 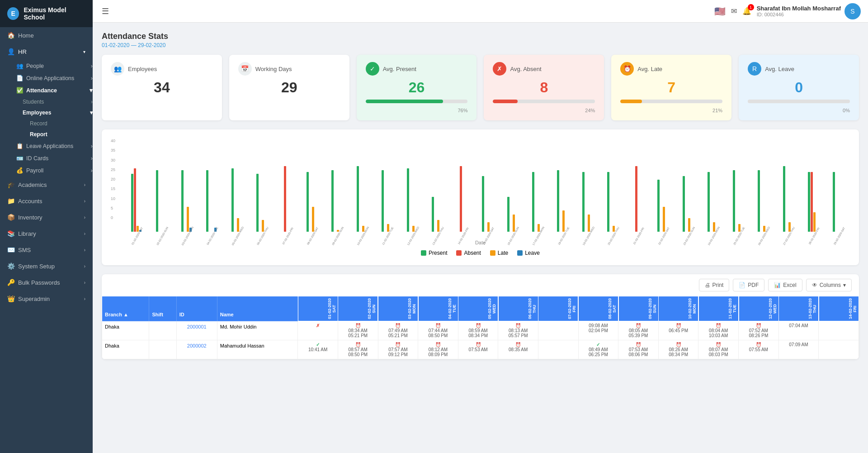 What do you see at coordinates (85, 250) in the screenshot?
I see `chevron-right-icon10: ›` at bounding box center [85, 250].